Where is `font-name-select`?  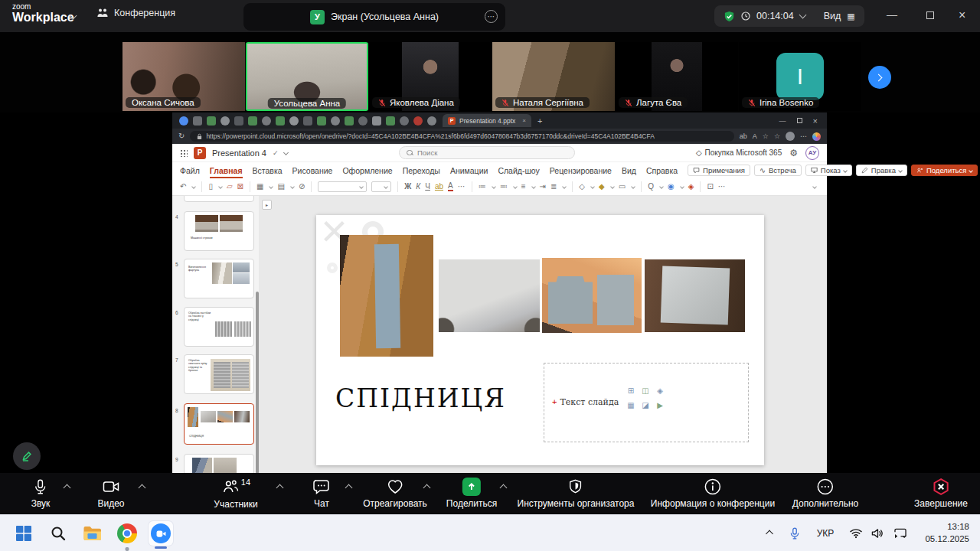
font-name-select is located at coordinates (342, 187).